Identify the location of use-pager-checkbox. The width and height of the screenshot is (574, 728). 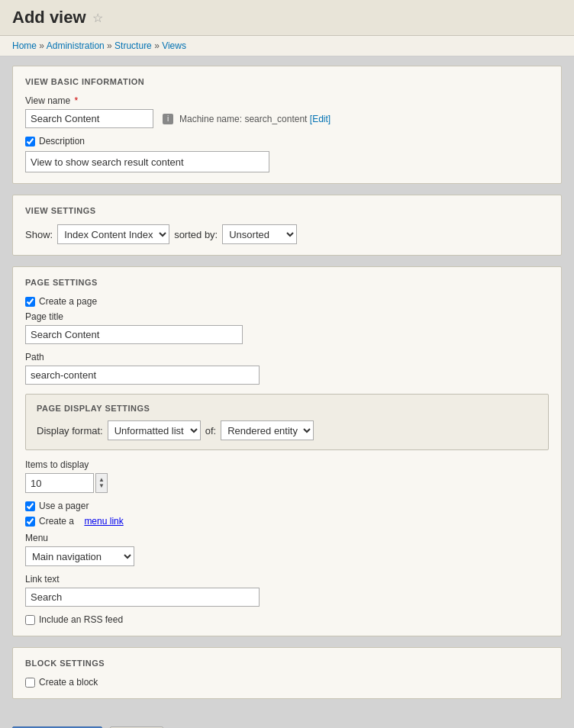
(31, 507).